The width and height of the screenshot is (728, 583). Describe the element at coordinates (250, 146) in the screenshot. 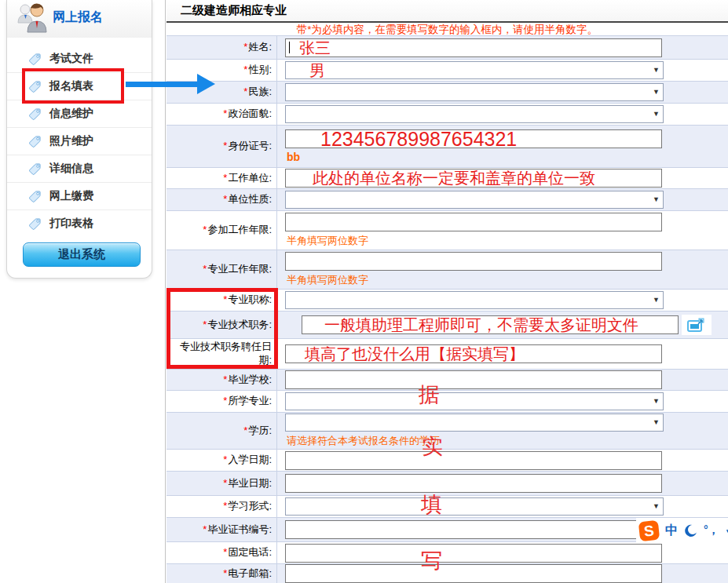

I see `field-label-text: 身份证号:` at that location.